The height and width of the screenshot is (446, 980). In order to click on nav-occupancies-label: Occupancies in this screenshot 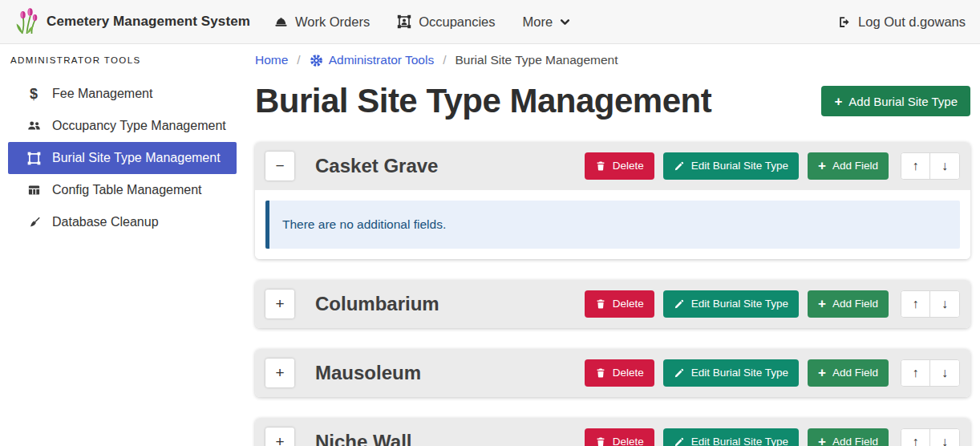, I will do `click(457, 22)`.